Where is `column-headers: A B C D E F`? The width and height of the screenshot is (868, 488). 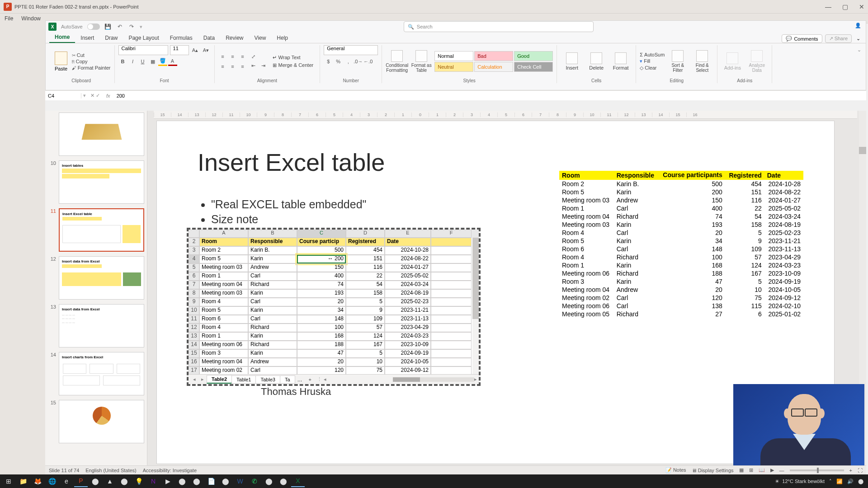
column-headers: A B C D E F is located at coordinates (334, 234).